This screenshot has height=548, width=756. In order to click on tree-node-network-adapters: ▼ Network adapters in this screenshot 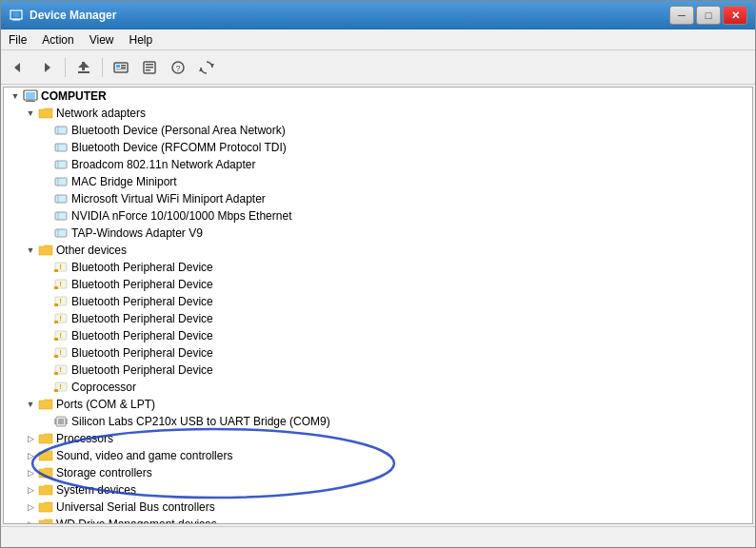, I will do `click(378, 113)`.